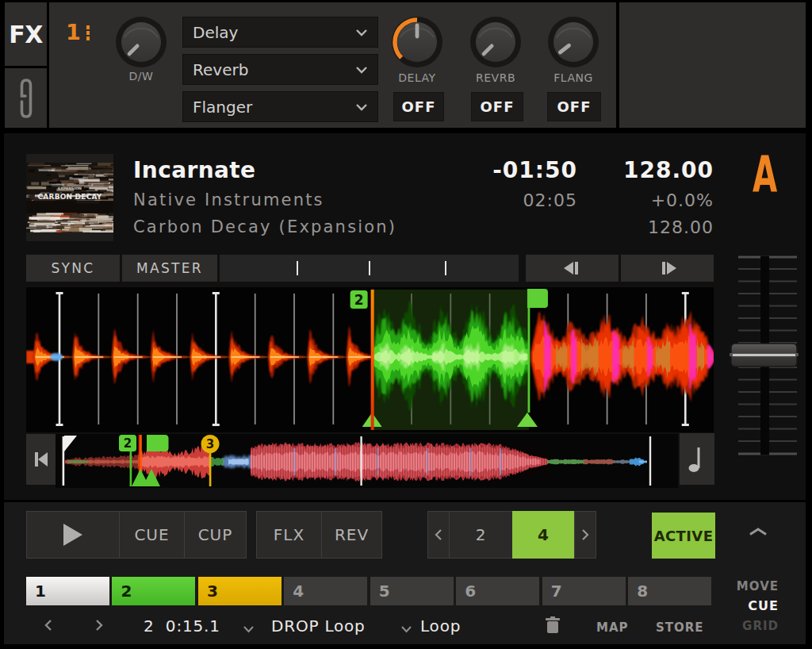  Describe the element at coordinates (154, 591) in the screenshot. I see `hotcue-cell-2: 2` at that location.